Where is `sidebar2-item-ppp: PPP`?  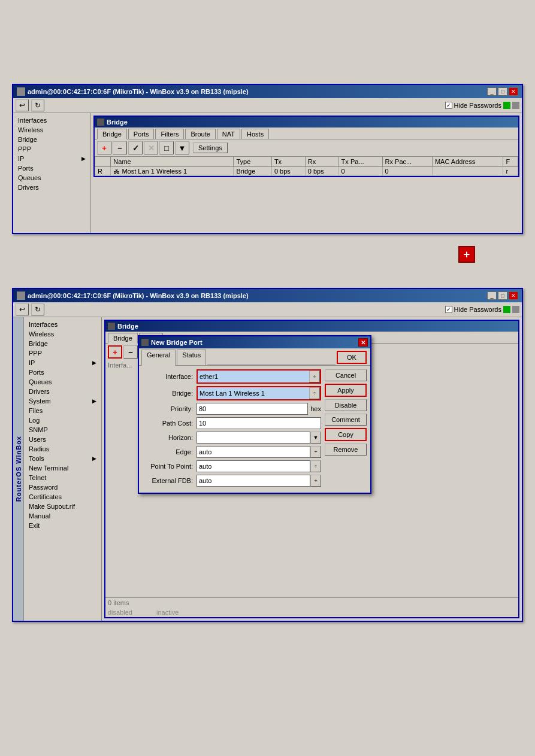
sidebar2-item-ppp: PPP is located at coordinates (62, 353).